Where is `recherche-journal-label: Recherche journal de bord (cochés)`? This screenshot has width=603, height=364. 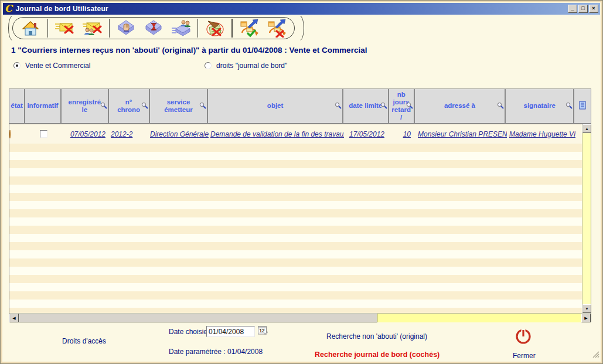 recherche-journal-label: Recherche journal de bord (cochés) is located at coordinates (377, 355).